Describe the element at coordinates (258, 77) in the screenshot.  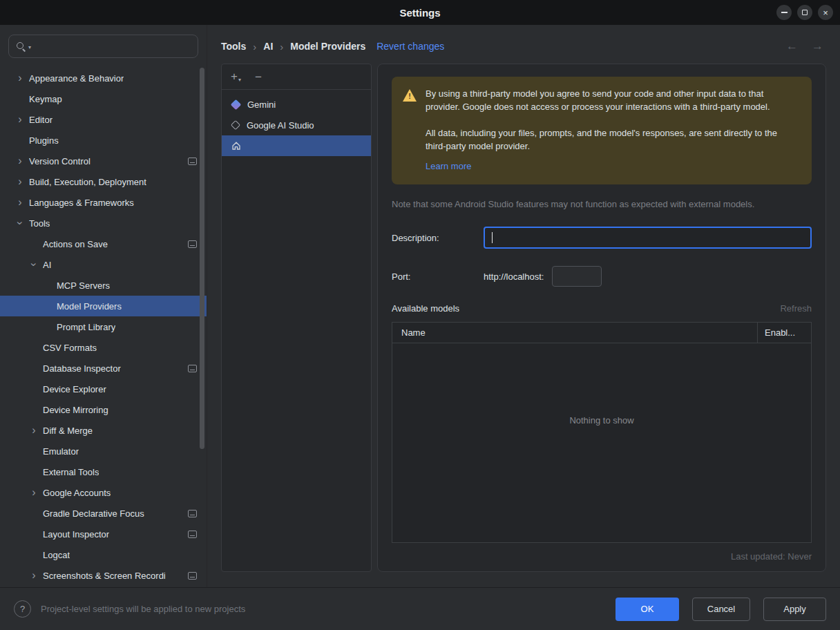
I see `minus-icon: −` at that location.